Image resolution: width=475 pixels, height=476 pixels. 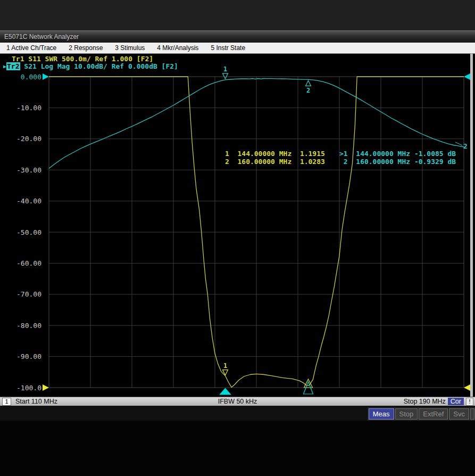 I want to click on y-axis-tick-label: -100.0, so click(x=29, y=388).